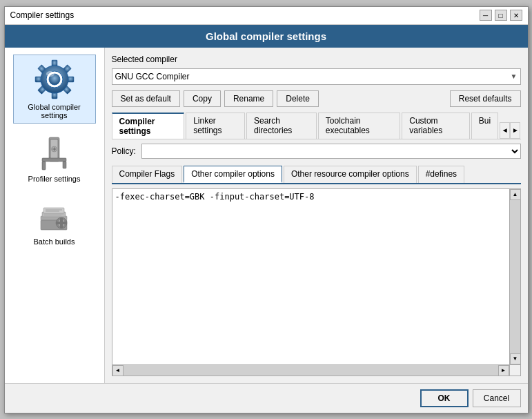 This screenshot has width=532, height=419. Describe the element at coordinates (55, 221) in the screenshot. I see `sidebar-item-batch-builds: Batch builds` at that location.